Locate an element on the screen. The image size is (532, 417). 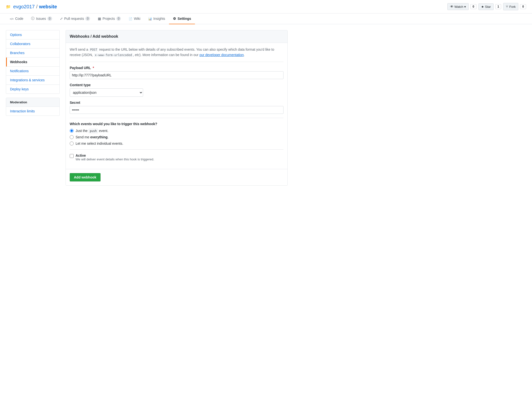
star-icon is located at coordinates (483, 7).